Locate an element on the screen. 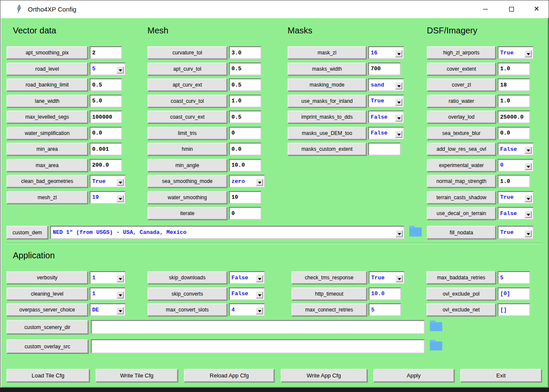 The image size is (549, 392). param-button-max_baddata_retries: max_baddata_retries is located at coordinates (461, 278).